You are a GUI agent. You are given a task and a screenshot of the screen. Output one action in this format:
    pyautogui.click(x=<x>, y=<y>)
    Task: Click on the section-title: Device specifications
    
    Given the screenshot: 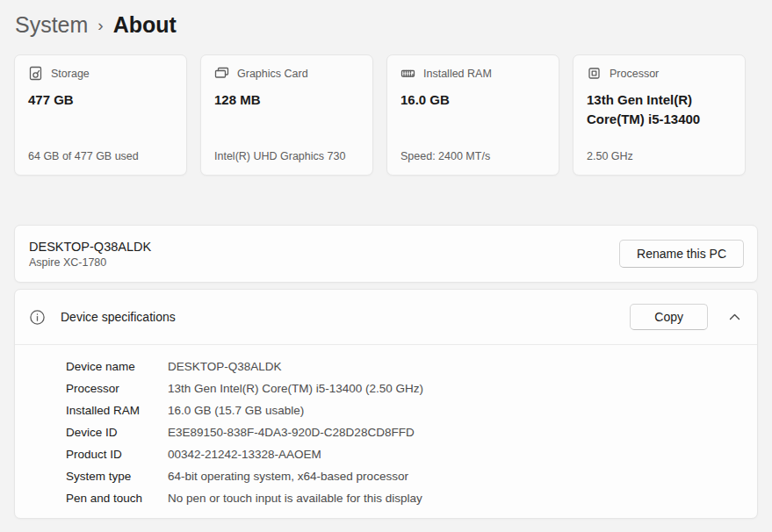 What is the action you would take?
    pyautogui.click(x=118, y=317)
    